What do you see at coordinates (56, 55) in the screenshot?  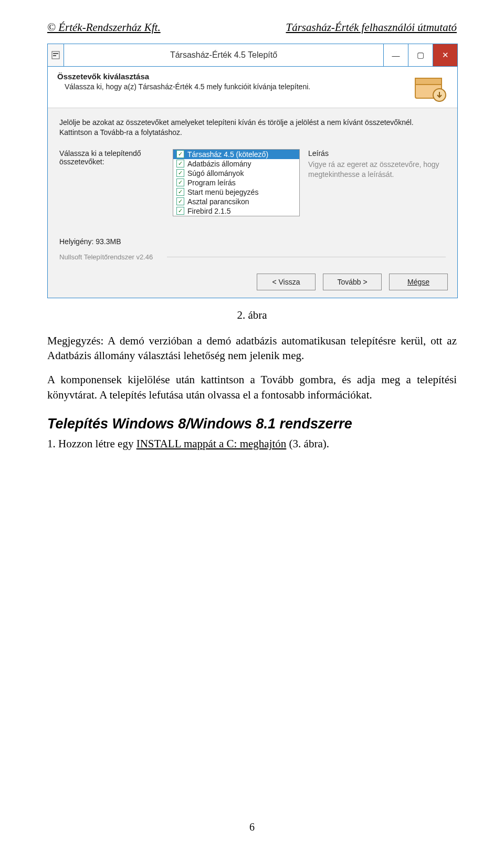 I see `app-icon` at bounding box center [56, 55].